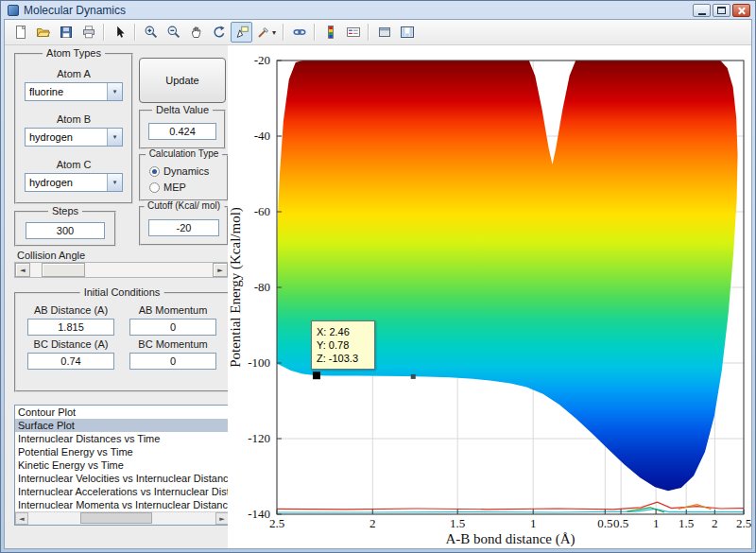 This screenshot has height=553, width=756. What do you see at coordinates (343, 332) in the screenshot?
I see `datatip-x: X: 2.46` at bounding box center [343, 332].